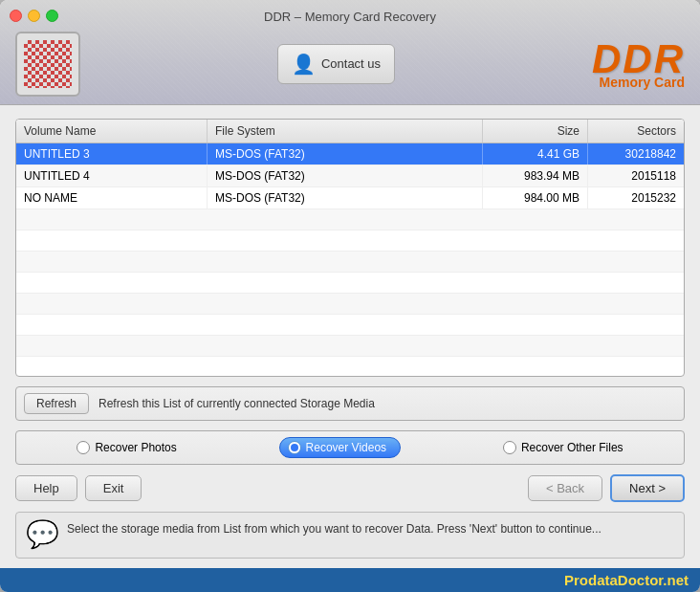 The height and width of the screenshot is (592, 700). I want to click on table-header: Volume Name File System Size Sectors, so click(350, 132).